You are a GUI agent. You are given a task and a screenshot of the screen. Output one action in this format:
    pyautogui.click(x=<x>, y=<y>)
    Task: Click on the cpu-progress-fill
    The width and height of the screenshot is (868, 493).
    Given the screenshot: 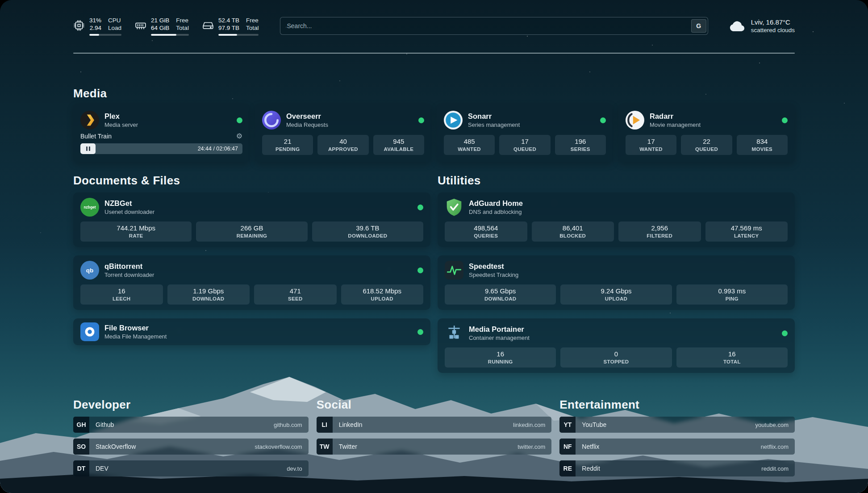 What is the action you would take?
    pyautogui.click(x=94, y=35)
    